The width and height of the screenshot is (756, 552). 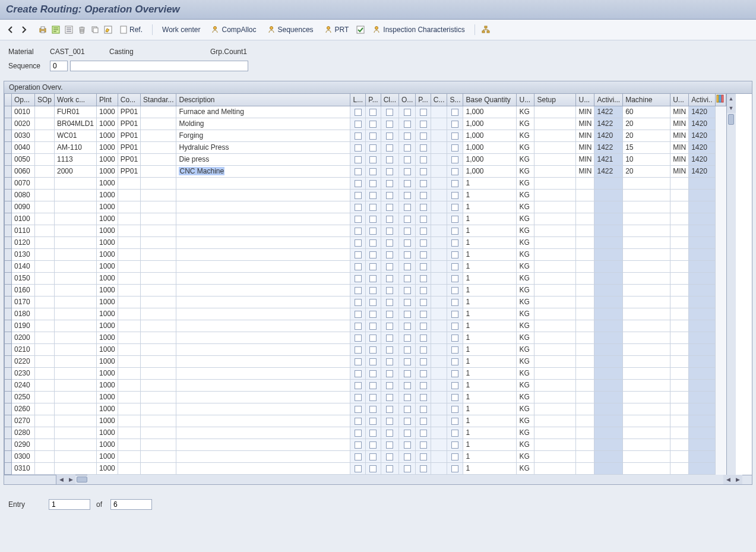 I want to click on hscroll-thumb, so click(x=82, y=480).